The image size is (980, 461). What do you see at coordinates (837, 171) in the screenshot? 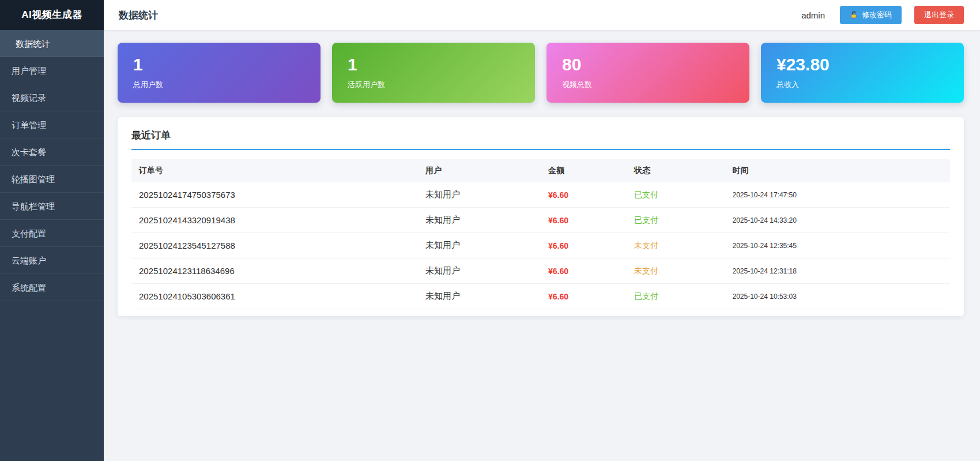
I see `column-header-time: 时间` at bounding box center [837, 171].